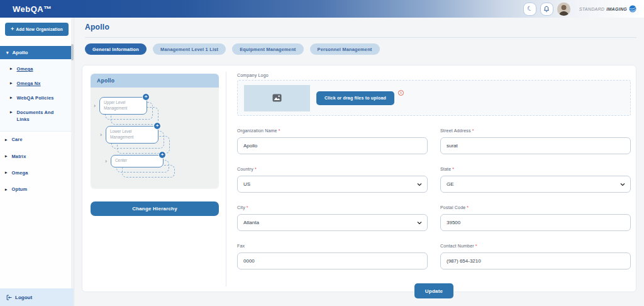  What do you see at coordinates (455, 131) in the screenshot?
I see `street-address-label: Street Address` at bounding box center [455, 131].